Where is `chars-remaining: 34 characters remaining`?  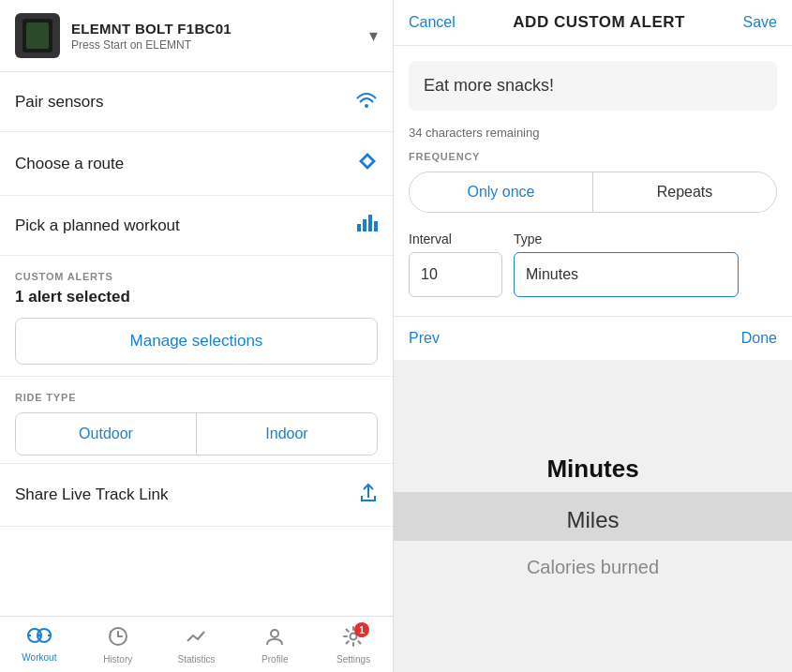 chars-remaining: 34 characters remaining is located at coordinates (592, 133).